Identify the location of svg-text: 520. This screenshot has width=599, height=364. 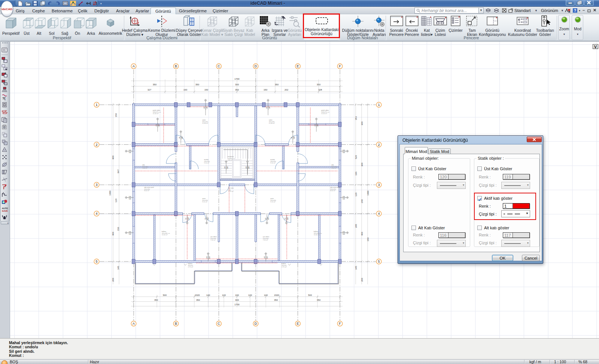
(356, 157).